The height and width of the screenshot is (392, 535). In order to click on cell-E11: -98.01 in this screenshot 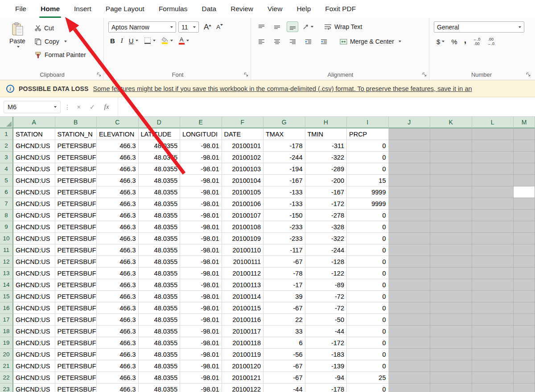, I will do `click(201, 250)`.